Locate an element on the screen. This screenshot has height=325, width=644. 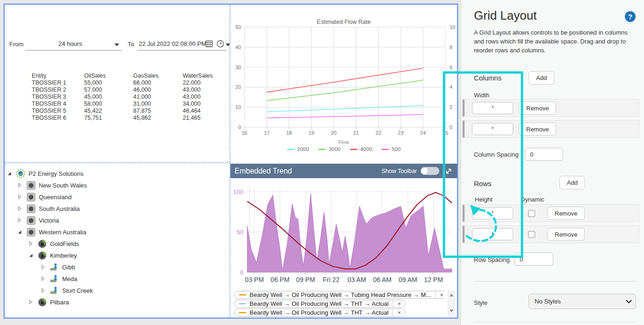
trend-series-chip: Beardy Well → Oil Producing Well → Tubin… is located at coordinates (339, 295).